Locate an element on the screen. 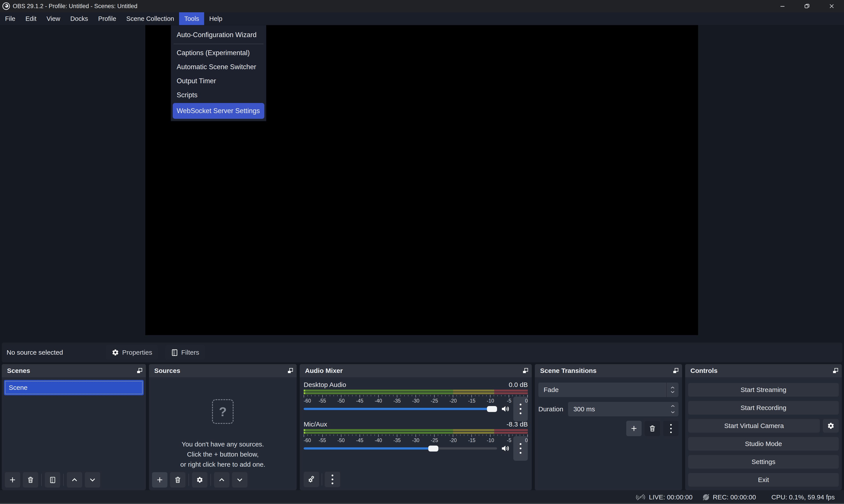 Image resolution: width=844 pixels, height=504 pixels. mixer-menu-kebab-button is located at coordinates (332, 480).